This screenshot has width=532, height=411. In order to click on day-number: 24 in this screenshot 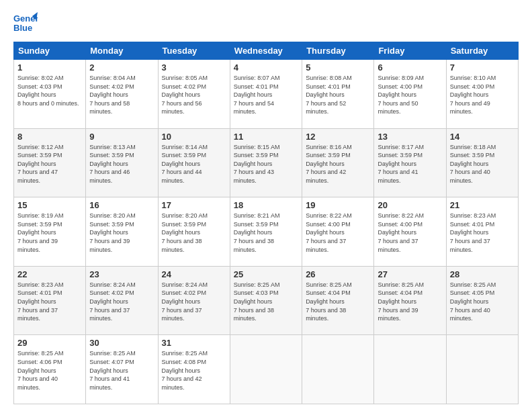, I will do `click(194, 274)`.